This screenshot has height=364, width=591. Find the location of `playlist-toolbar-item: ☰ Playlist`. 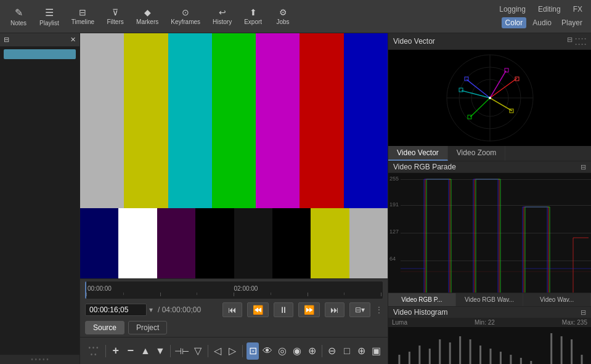

playlist-toolbar-item: ☰ Playlist is located at coordinates (49, 17).